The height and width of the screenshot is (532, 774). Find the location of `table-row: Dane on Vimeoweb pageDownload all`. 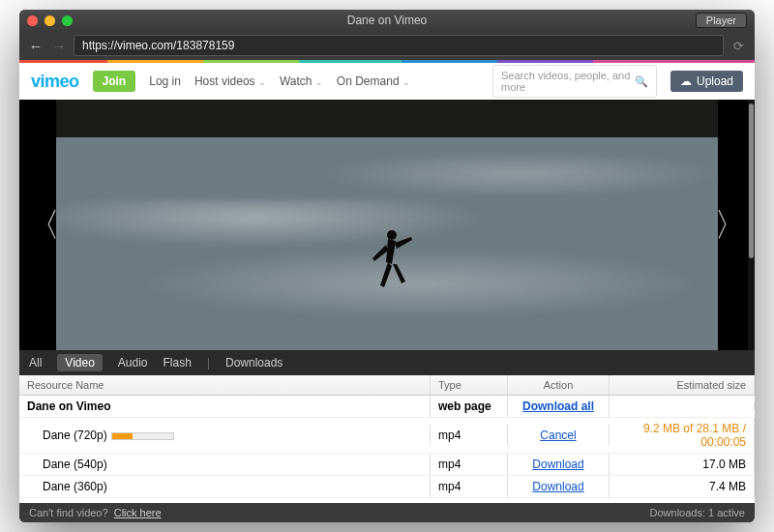

table-row: Dane on Vimeoweb pageDownload all is located at coordinates (387, 406).